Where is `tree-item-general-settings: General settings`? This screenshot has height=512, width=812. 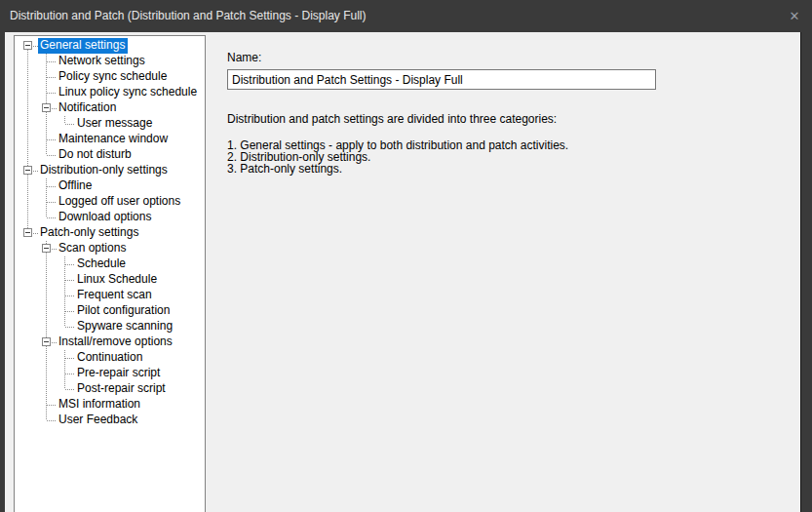 tree-item-general-settings: General settings is located at coordinates (109, 46).